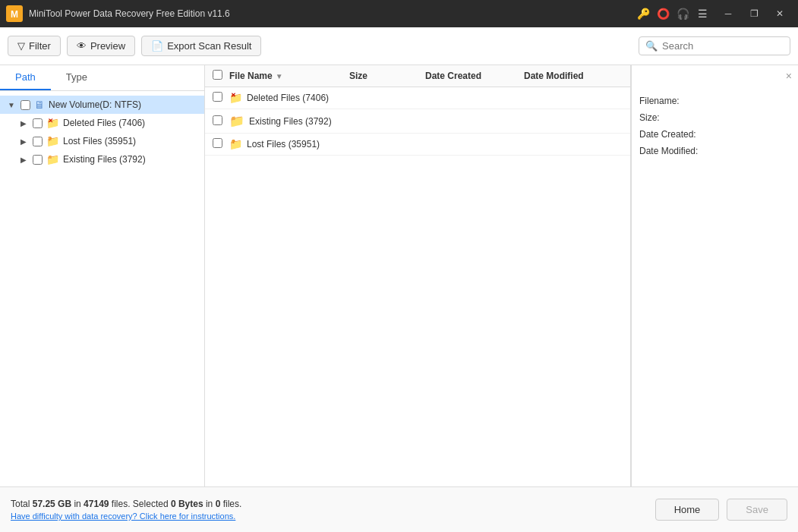 The width and height of the screenshot is (798, 532). What do you see at coordinates (126, 504) in the screenshot?
I see `status-text: Total 57.25 GB in 47149 files. Selected …` at bounding box center [126, 504].